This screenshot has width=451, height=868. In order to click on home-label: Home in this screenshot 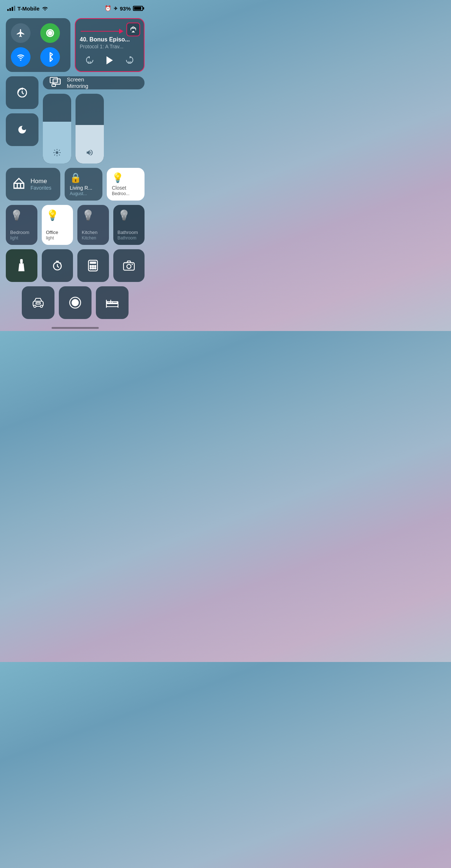, I will do `click(41, 181)`.